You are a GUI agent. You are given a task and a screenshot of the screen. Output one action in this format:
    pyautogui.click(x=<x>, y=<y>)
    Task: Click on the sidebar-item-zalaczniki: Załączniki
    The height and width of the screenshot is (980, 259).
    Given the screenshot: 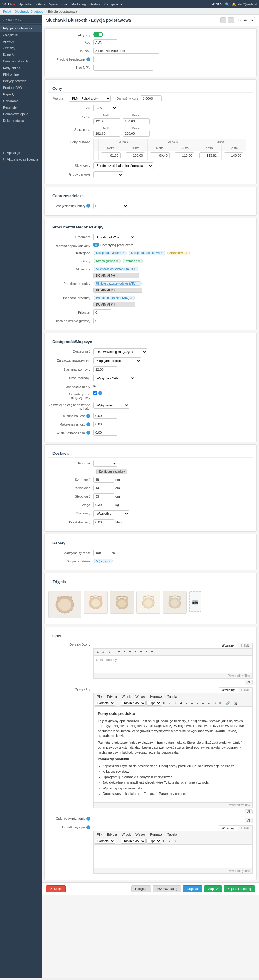 What is the action you would take?
    pyautogui.click(x=21, y=35)
    